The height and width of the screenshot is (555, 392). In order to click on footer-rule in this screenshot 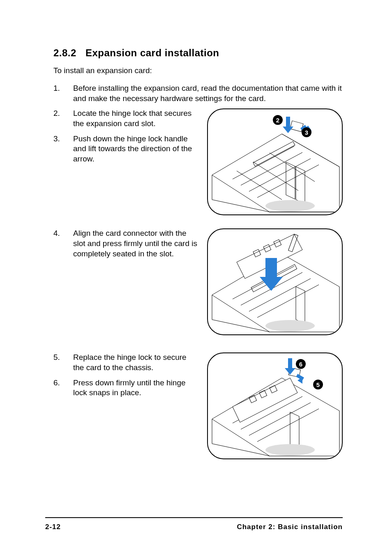, I will do `click(194, 518)`.